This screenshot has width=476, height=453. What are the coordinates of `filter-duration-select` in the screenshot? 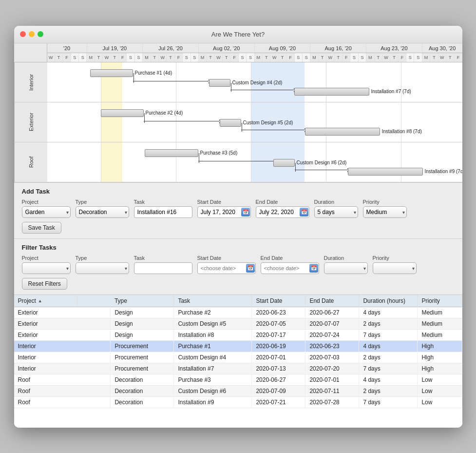 It's located at (346, 268).